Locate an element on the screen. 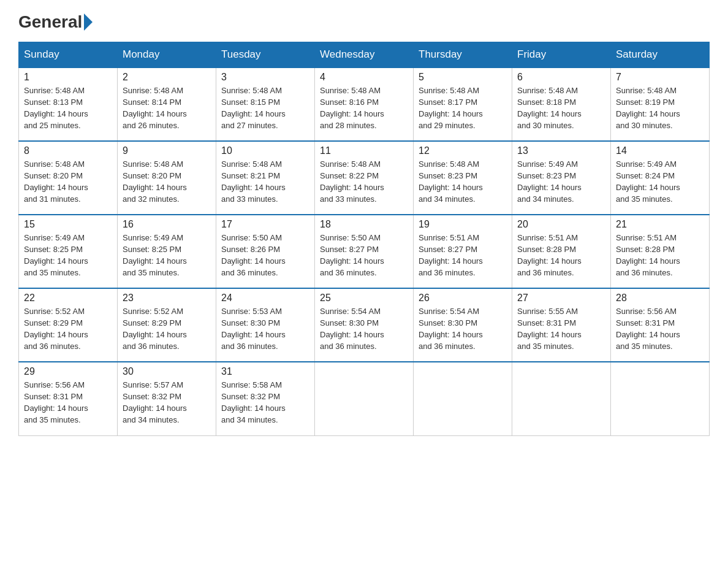 This screenshot has width=728, height=563. day-info: Sunrise: 5:48 AMSunset: 8:22 PMDaylight:… is located at coordinates (364, 182).